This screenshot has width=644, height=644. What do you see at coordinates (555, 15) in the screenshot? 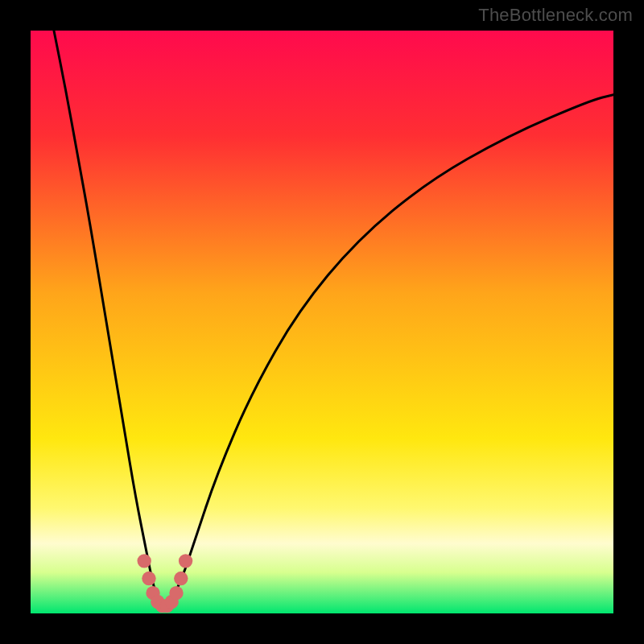
I see `watermark-text: TheBottleneck.com` at bounding box center [555, 15].